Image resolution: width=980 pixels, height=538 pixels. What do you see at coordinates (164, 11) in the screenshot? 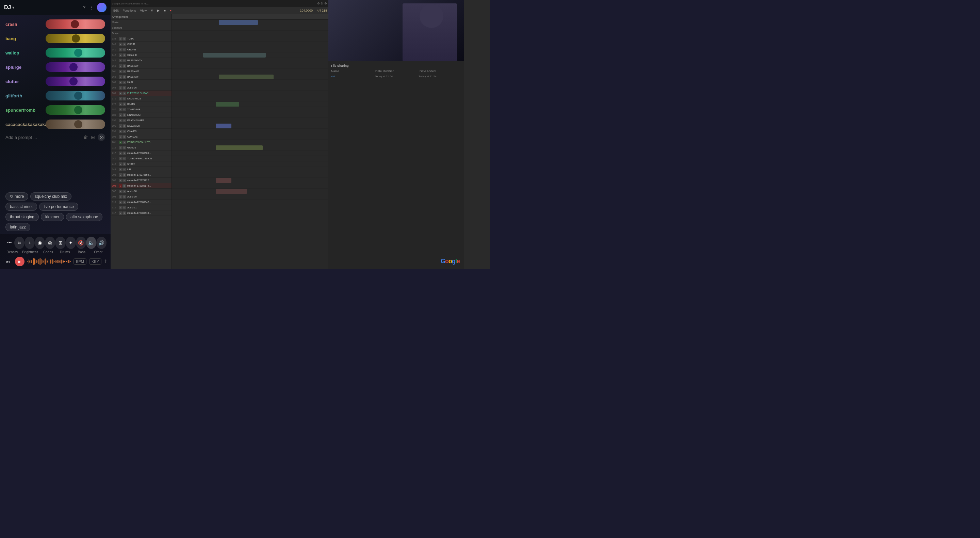
I see `daw-stop-btn: ■` at bounding box center [164, 11].